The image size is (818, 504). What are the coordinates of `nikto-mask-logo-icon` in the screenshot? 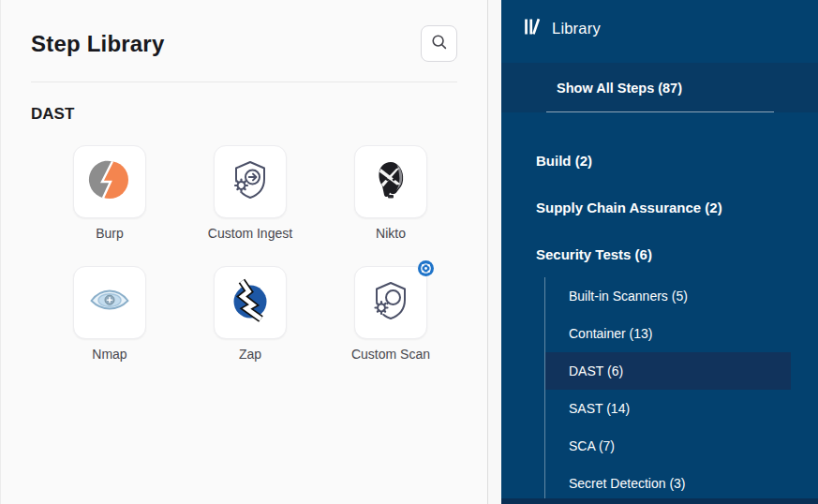 It's located at (391, 182).